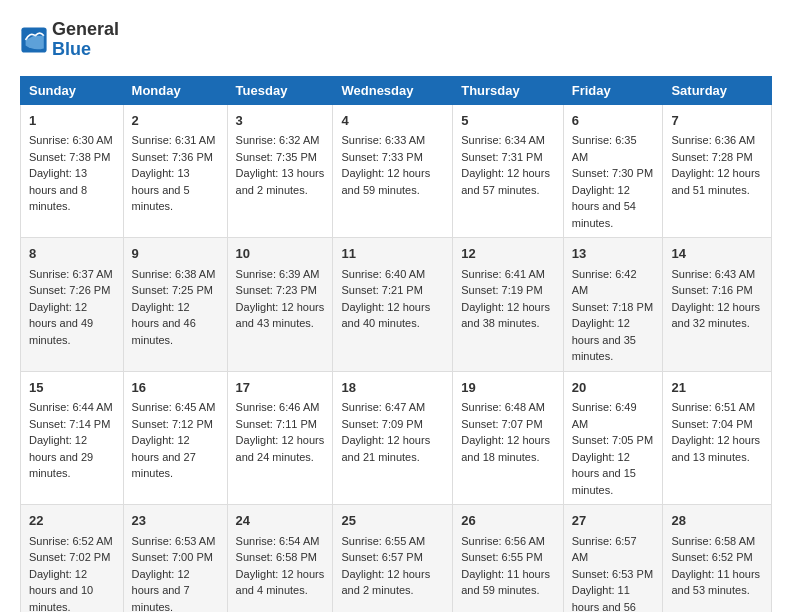 This screenshot has width=792, height=612. What do you see at coordinates (280, 558) in the screenshot?
I see `calendar-cell: 24 Sunrise: 6:54 AM Sunset: 6:58 PM Dayl…` at bounding box center [280, 558].